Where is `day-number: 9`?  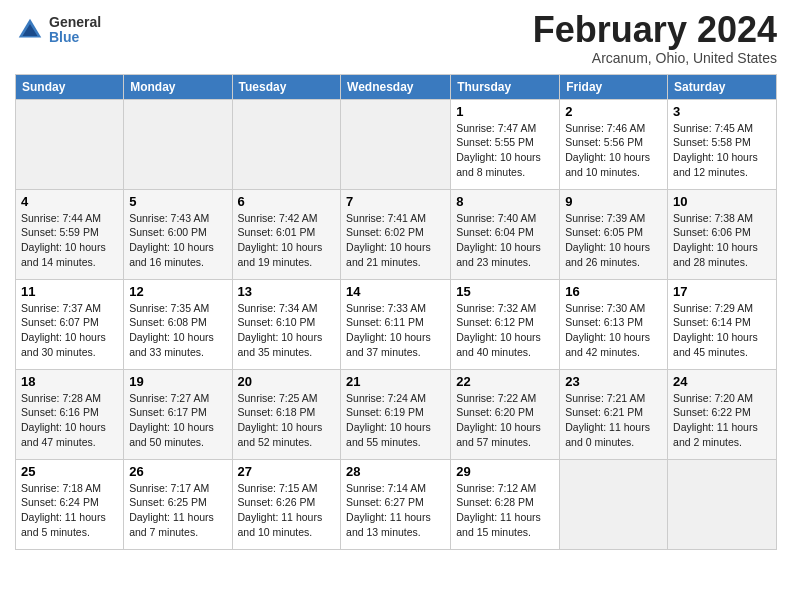
day-number: 9 is located at coordinates (614, 202).